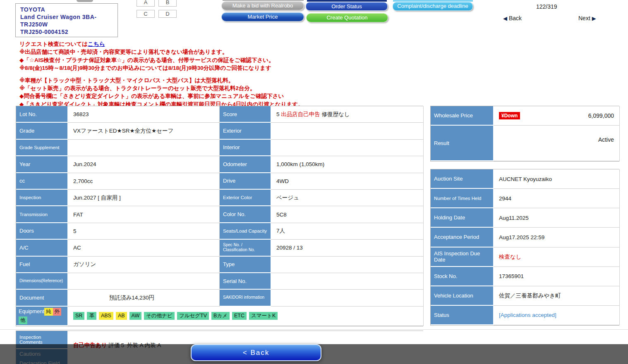 Image resolution: width=628 pixels, height=364 pixels. What do you see at coordinates (348, 131) in the screenshot?
I see `exterior-value` at bounding box center [348, 131].